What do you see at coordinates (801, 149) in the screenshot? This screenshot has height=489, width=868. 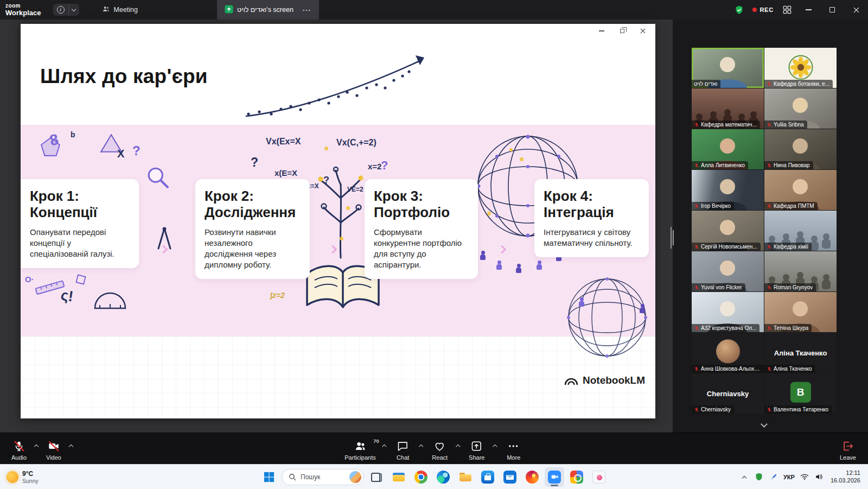 I see `participant-tile-6: Нина Пивовар` at bounding box center [801, 149].